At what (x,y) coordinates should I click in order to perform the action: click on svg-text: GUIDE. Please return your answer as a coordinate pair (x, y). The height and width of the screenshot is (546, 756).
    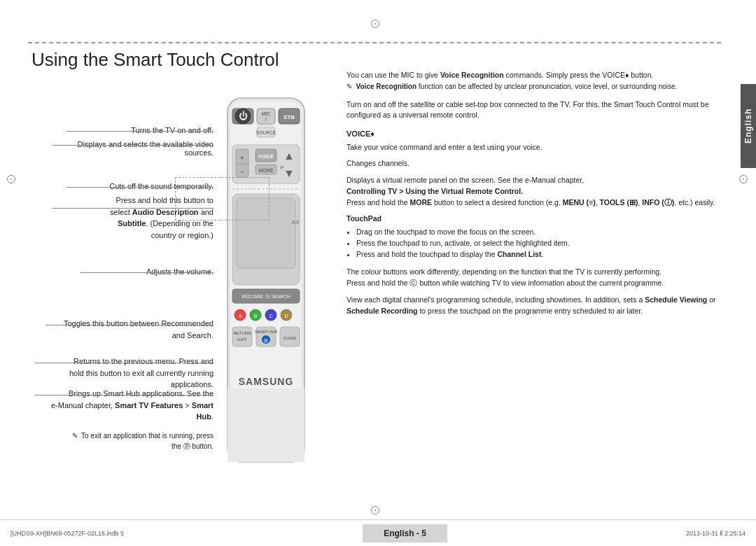
    Looking at the image, I should click on (290, 338).